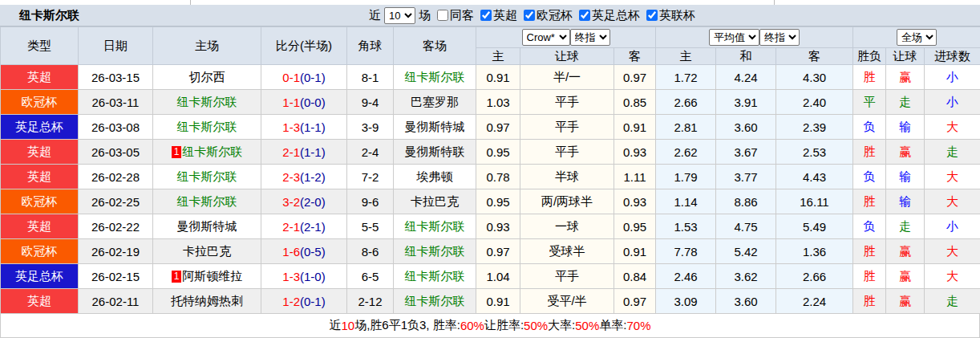  Describe the element at coordinates (499, 226) in the screenshot. I see `handicap-home-odds-cell: 0.93` at that location.